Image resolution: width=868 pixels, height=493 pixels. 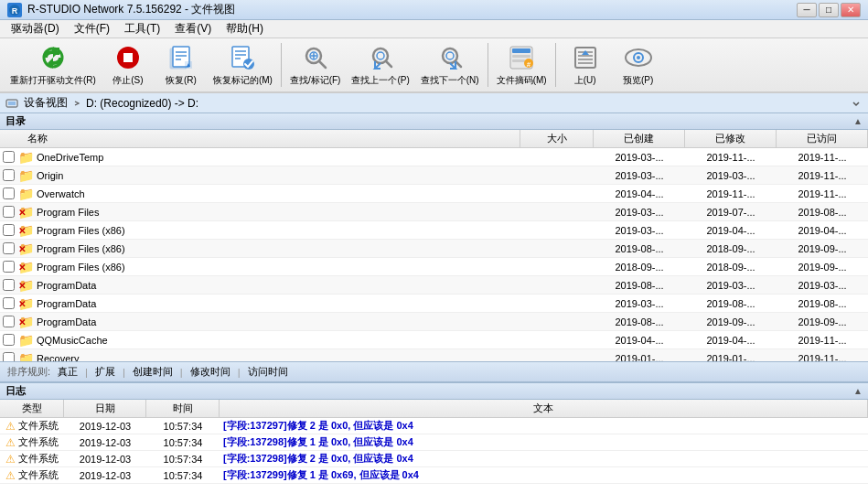 I want to click on file-modified: 2019-03-..., so click(x=731, y=285).